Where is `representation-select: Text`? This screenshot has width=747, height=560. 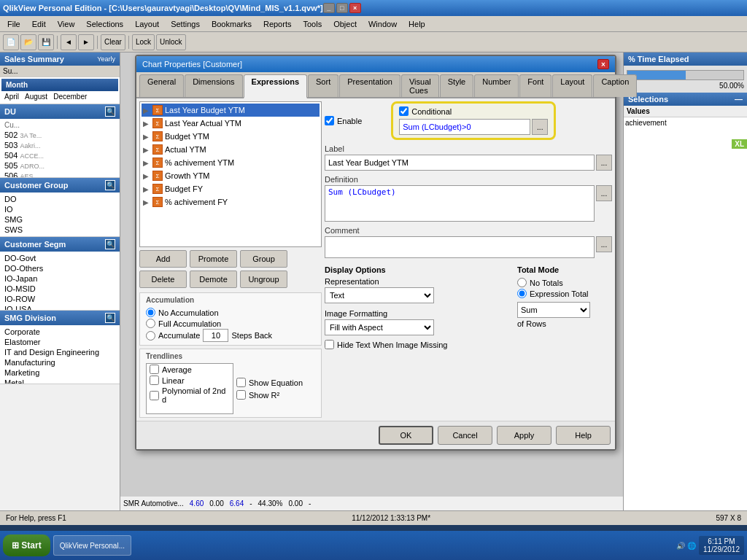
representation-select: Text is located at coordinates (379, 295).